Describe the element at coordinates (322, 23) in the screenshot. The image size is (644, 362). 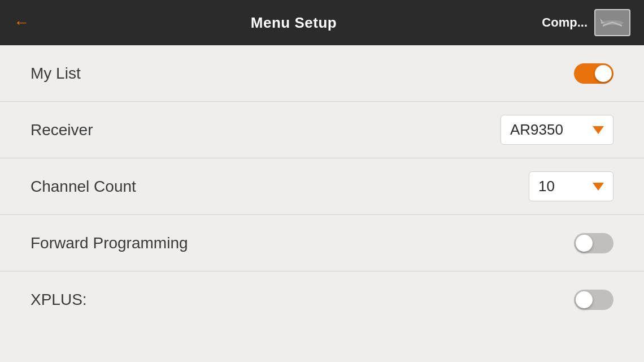
I see `header: ← Menu Setup Comp...` at that location.